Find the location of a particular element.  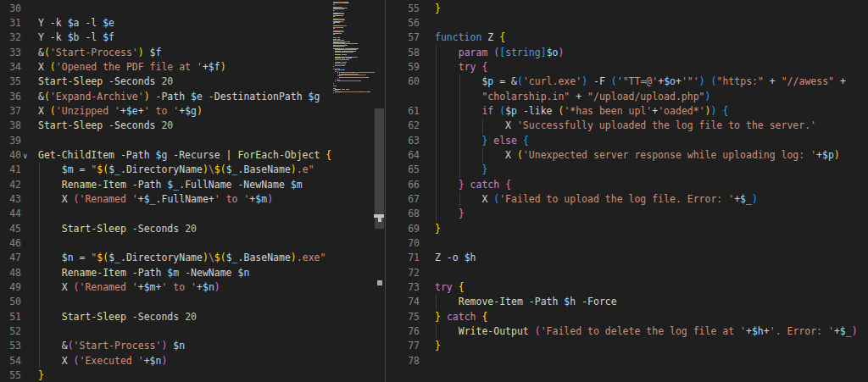

line-number: 75 is located at coordinates (403, 317).